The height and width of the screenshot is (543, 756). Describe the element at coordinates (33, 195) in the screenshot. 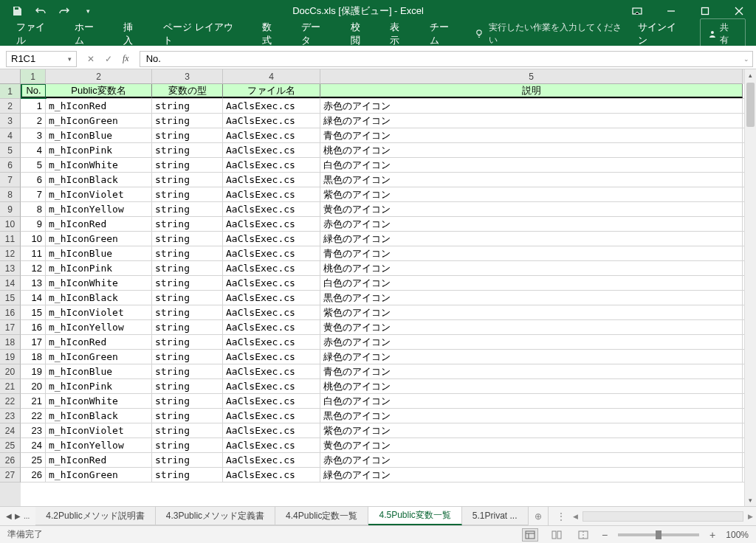

I see `cell: 7` at that location.